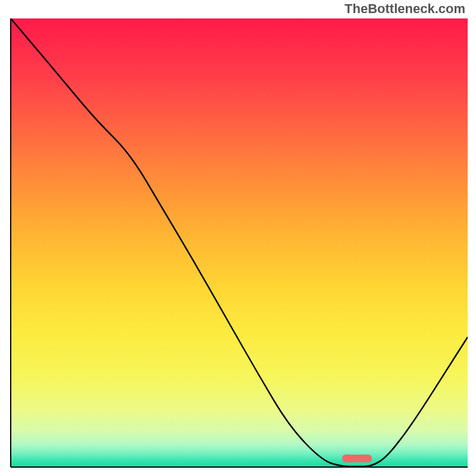  I want to click on y-axis, so click(11, 243).